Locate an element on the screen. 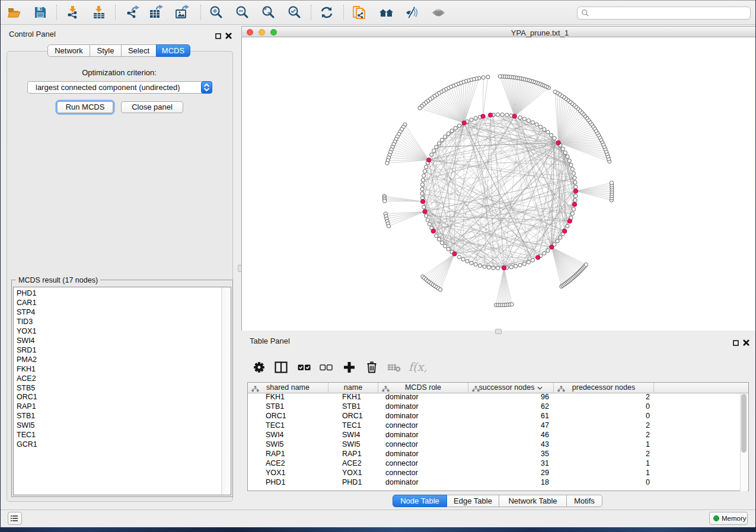 Image resolution: width=756 pixels, height=532 pixels. neighbors-icon is located at coordinates (386, 12).